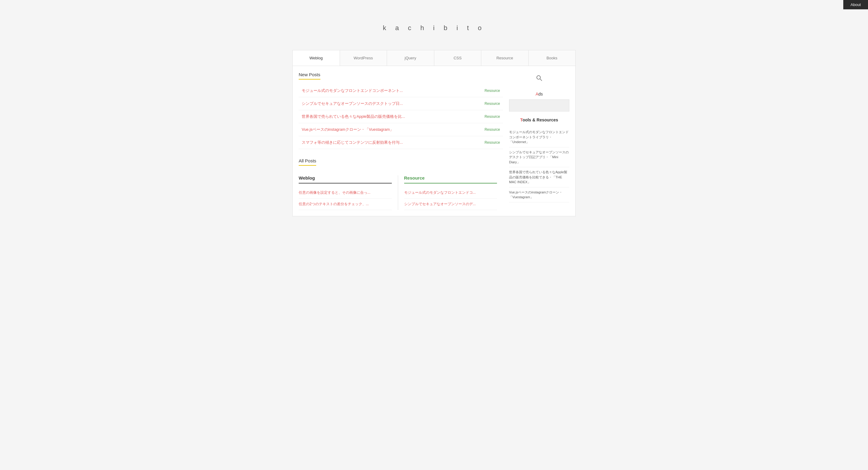 Image resolution: width=868 pixels, height=470 pixels. What do you see at coordinates (401, 141) in the screenshot?
I see `main-content: New Posts モジュール式のモダンなフロントエンドコンポーネント... R…` at bounding box center [401, 141].